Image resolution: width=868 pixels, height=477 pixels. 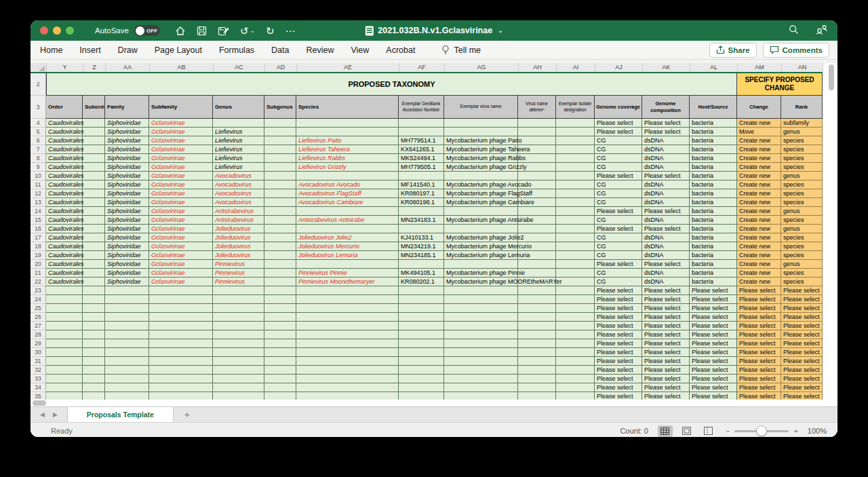 What do you see at coordinates (239, 176) in the screenshot?
I see `cell: Avocadovirus` at bounding box center [239, 176].